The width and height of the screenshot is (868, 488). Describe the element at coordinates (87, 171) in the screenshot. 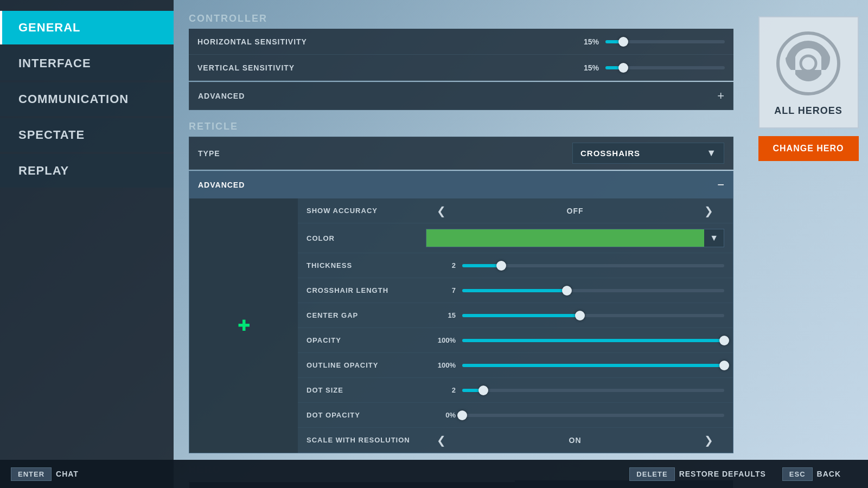

I see `sidebar-item-replay: REPLAY` at that location.